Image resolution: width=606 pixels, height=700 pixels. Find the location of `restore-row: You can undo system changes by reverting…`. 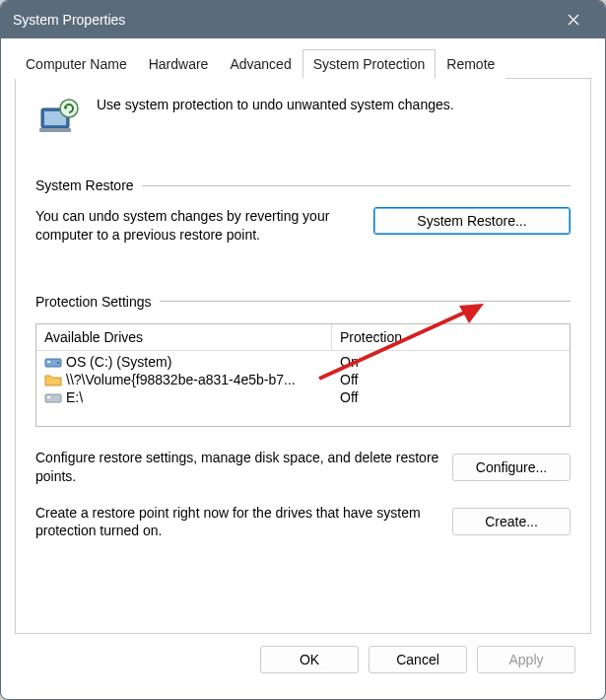

restore-row: You can undo system changes by reverting… is located at coordinates (303, 226).